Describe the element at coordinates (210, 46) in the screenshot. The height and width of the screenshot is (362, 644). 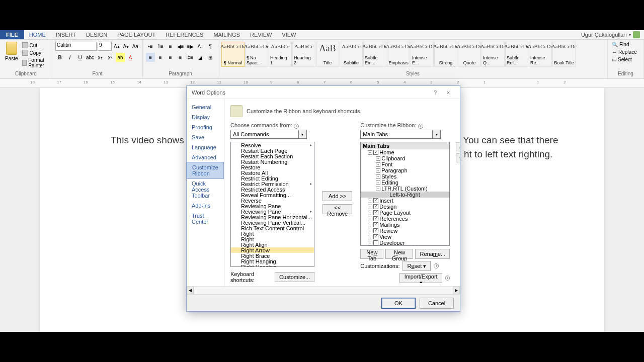
I see `show-marks-button: ¶` at that location.